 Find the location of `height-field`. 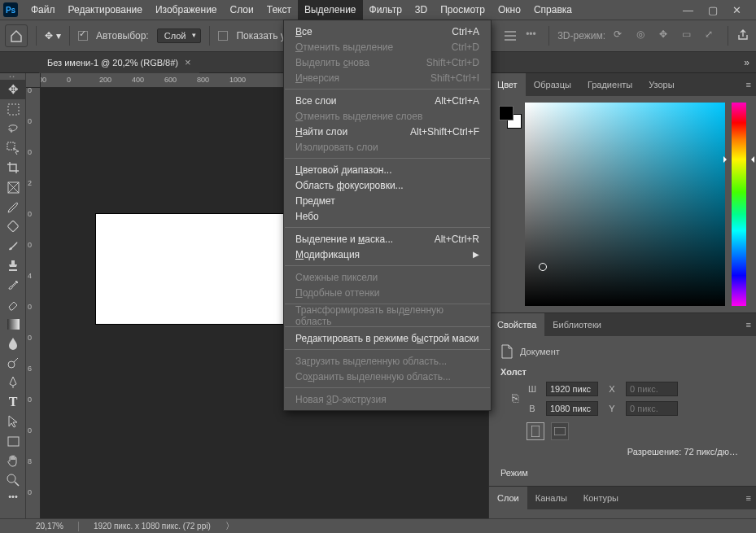

height-field is located at coordinates (572, 408).